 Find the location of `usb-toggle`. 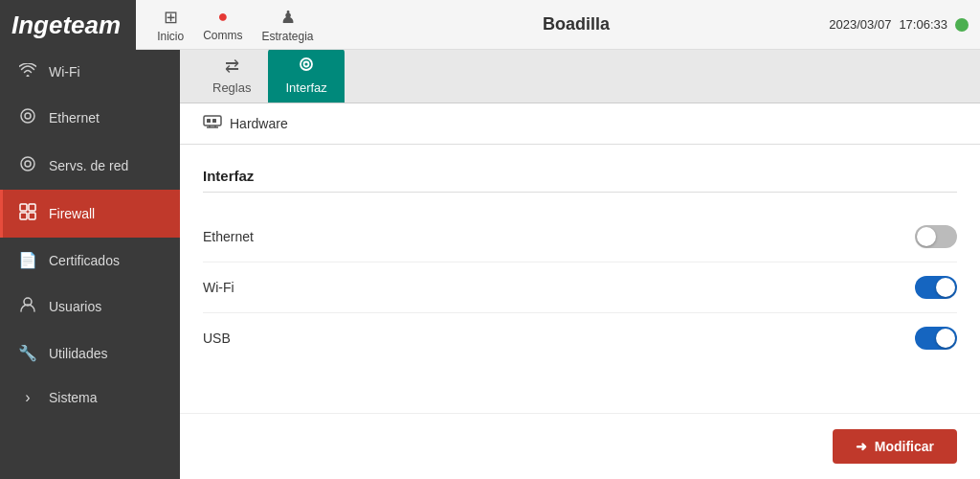

usb-toggle is located at coordinates (936, 338).